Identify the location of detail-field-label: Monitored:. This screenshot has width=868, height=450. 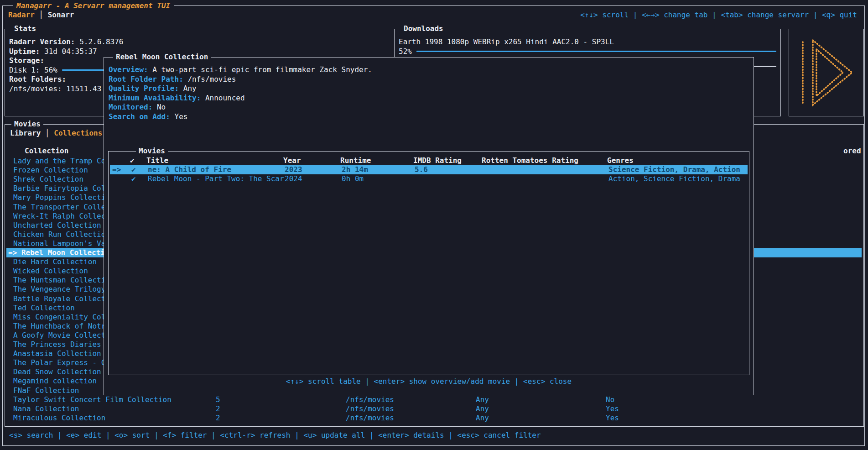
(130, 107).